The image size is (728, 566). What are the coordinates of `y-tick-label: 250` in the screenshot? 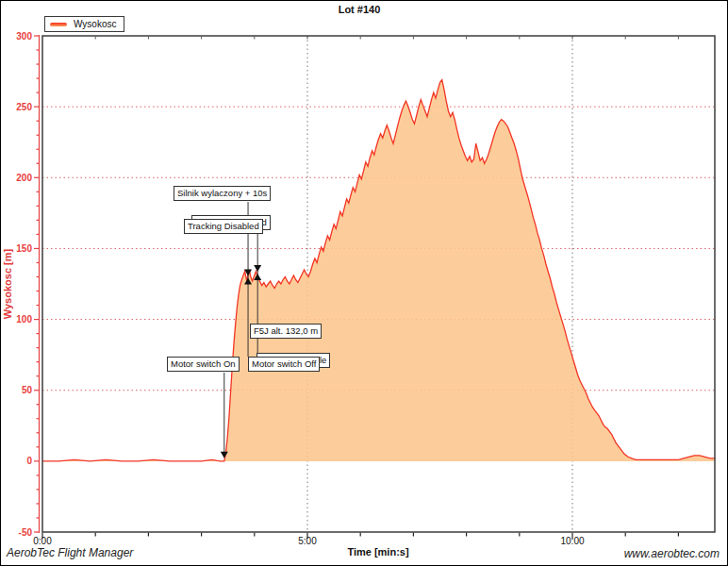 It's located at (25, 108).